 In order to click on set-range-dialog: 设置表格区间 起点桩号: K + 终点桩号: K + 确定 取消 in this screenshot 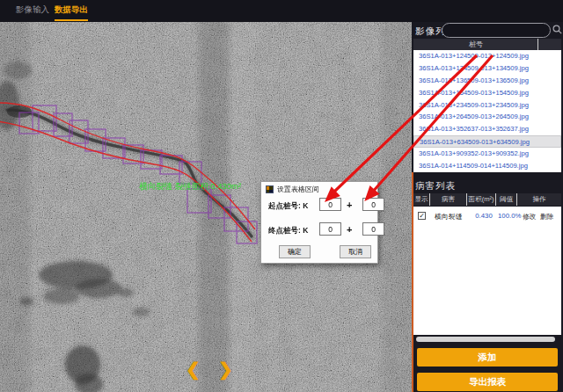, I will do `click(319, 222)`.